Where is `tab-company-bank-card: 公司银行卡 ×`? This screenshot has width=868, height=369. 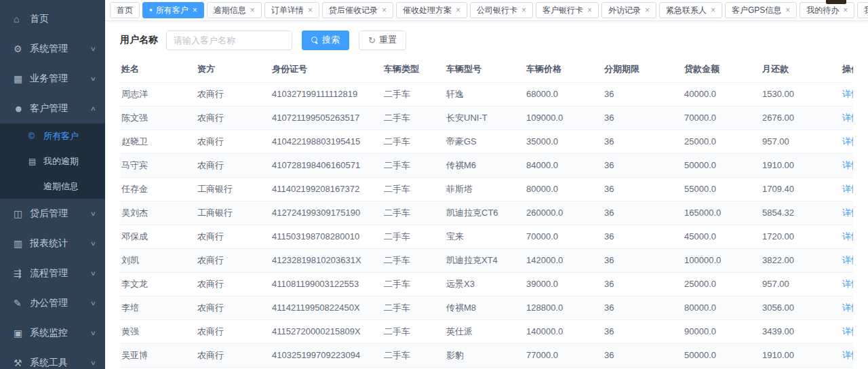
tab-company-bank-card: 公司银行卡 × is located at coordinates (502, 10).